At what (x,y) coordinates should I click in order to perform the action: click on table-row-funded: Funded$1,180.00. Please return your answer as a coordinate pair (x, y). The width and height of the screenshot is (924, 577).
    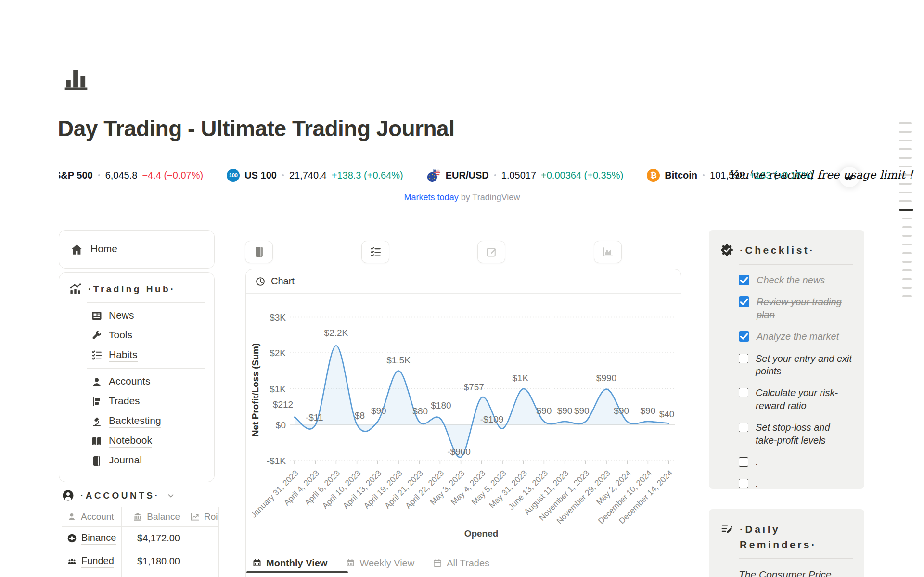
    Looking at the image, I should click on (141, 562).